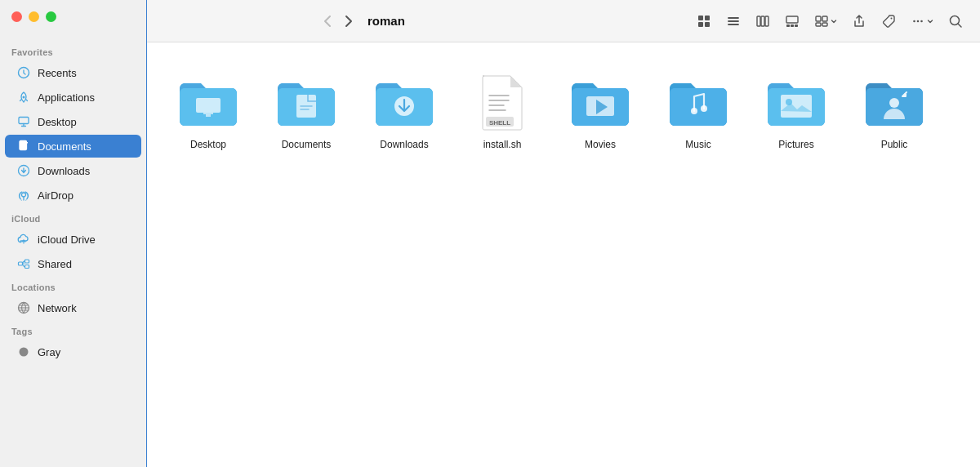  Describe the element at coordinates (704, 21) in the screenshot. I see `grid-view-button` at that location.